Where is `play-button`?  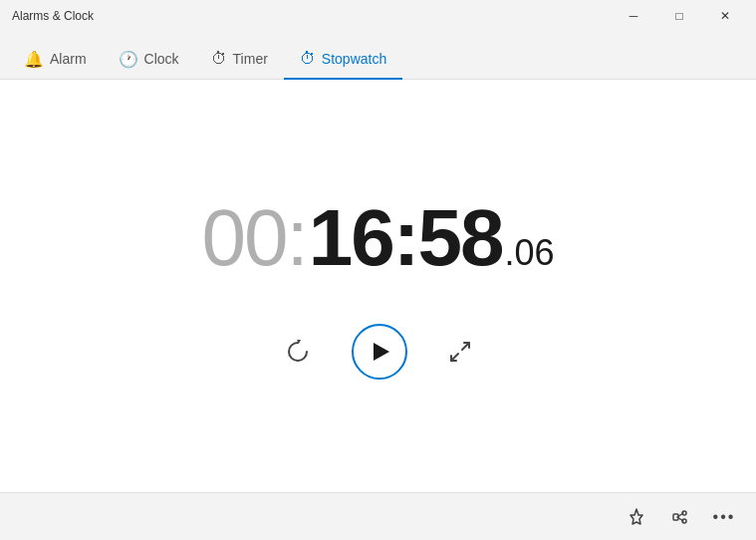 play-button is located at coordinates (379, 352).